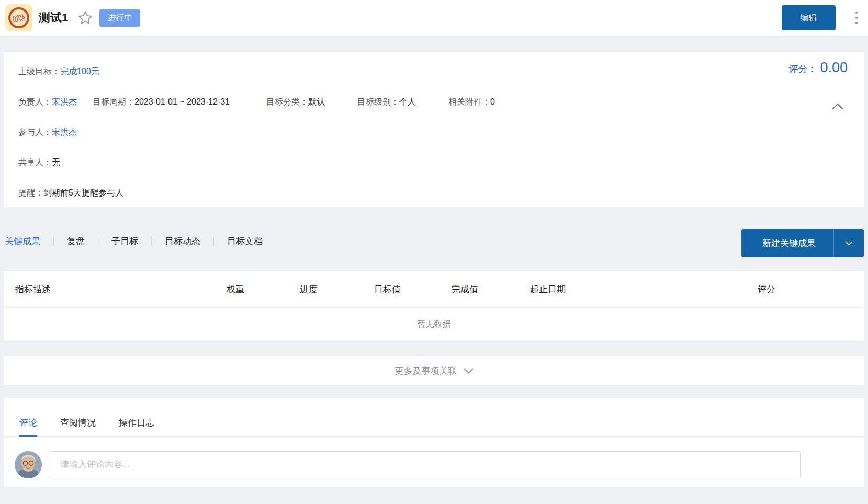 The width and height of the screenshot is (868, 504). I want to click on category-value: 默认, so click(317, 102).